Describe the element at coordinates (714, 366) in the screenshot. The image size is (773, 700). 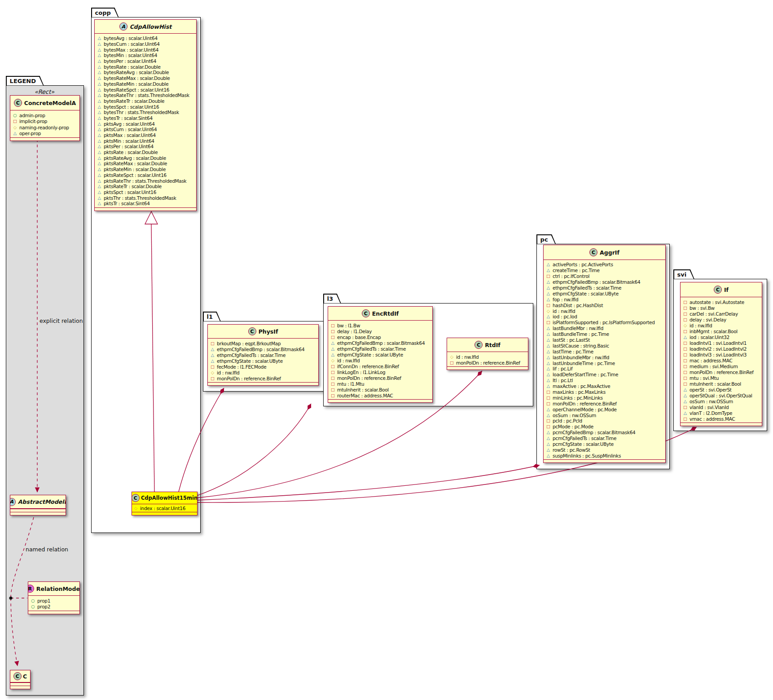
I see `attribute-text: medium : svi.Medium` at that location.